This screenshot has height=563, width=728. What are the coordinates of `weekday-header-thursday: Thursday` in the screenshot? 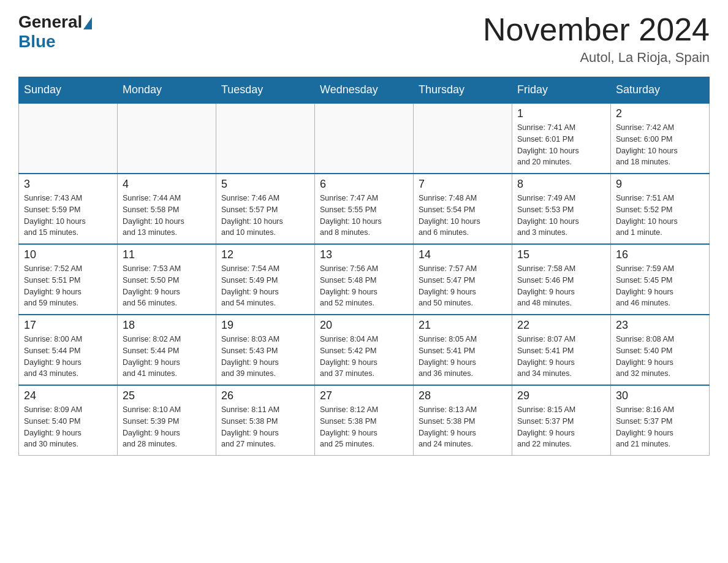 It's located at (463, 91).